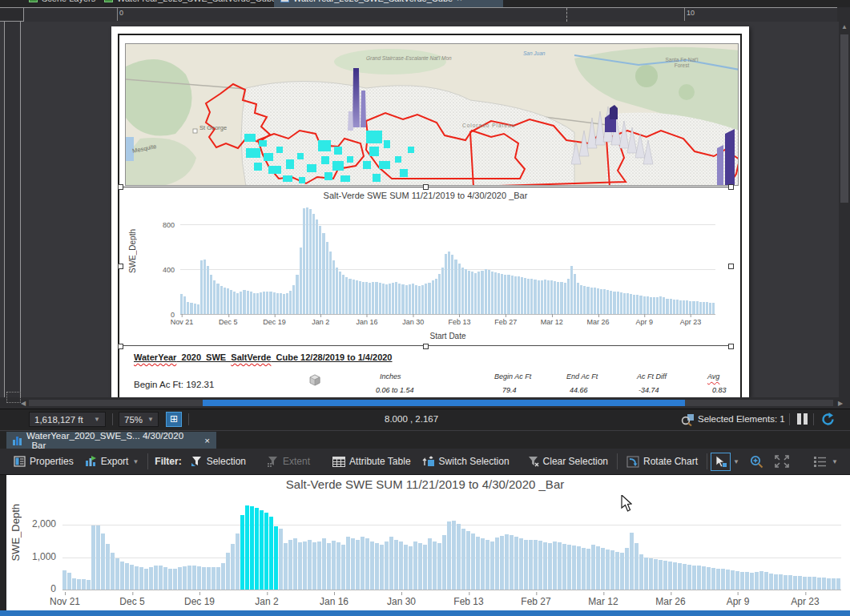  I want to click on rotate-chart-button: Rotate Chart, so click(662, 461).